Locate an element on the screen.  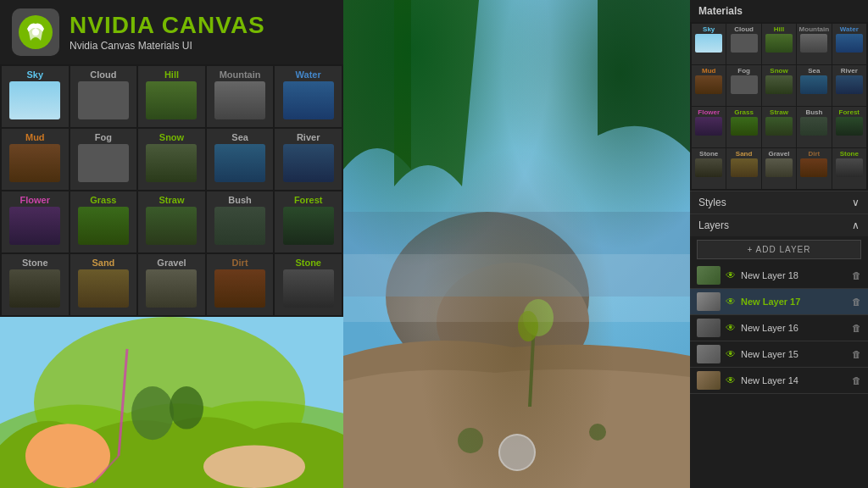
material-label: Mountain is located at coordinates (241, 75).